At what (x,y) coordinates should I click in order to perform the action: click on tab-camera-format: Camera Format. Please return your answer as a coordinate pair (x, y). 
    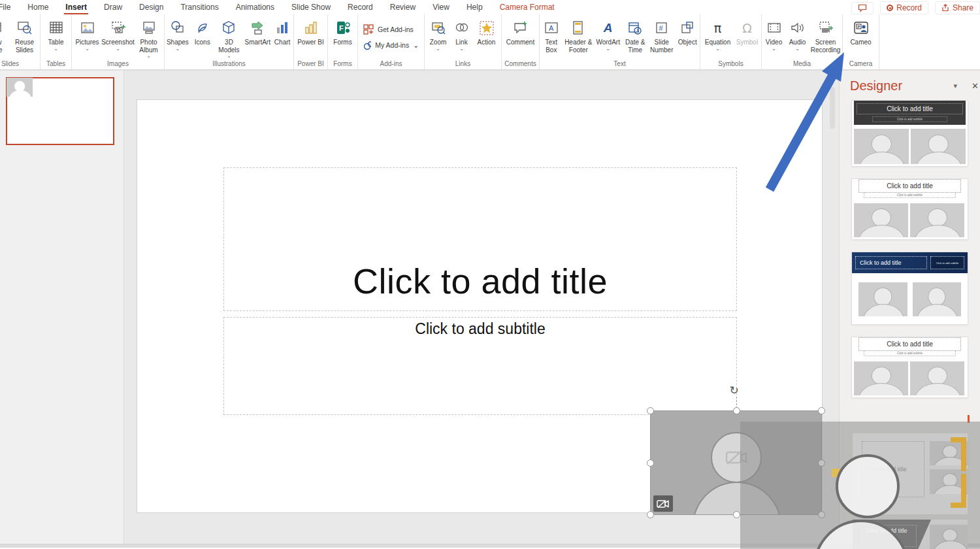
    Looking at the image, I should click on (527, 7).